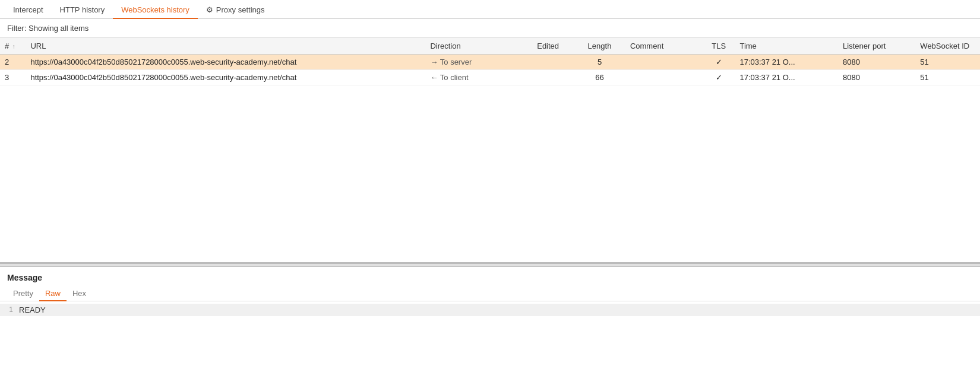 This screenshot has width=980, height=385. I want to click on cell-length: 5, so click(600, 62).